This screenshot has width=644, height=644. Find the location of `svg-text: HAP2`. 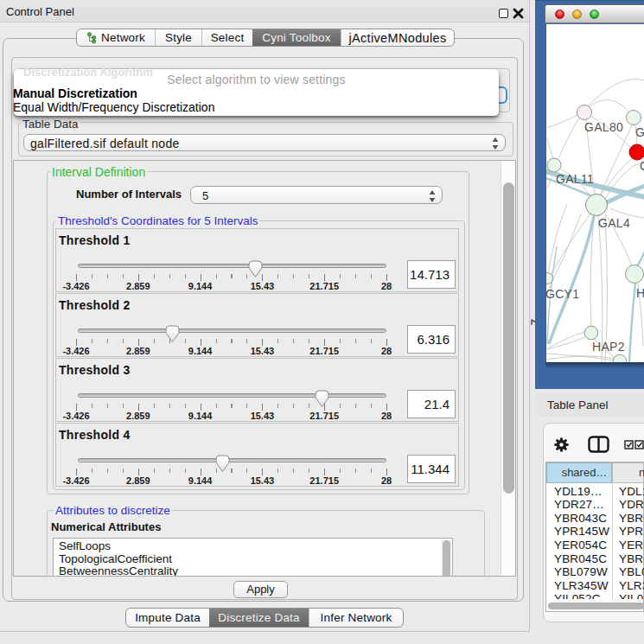

svg-text: HAP2 is located at coordinates (609, 347).